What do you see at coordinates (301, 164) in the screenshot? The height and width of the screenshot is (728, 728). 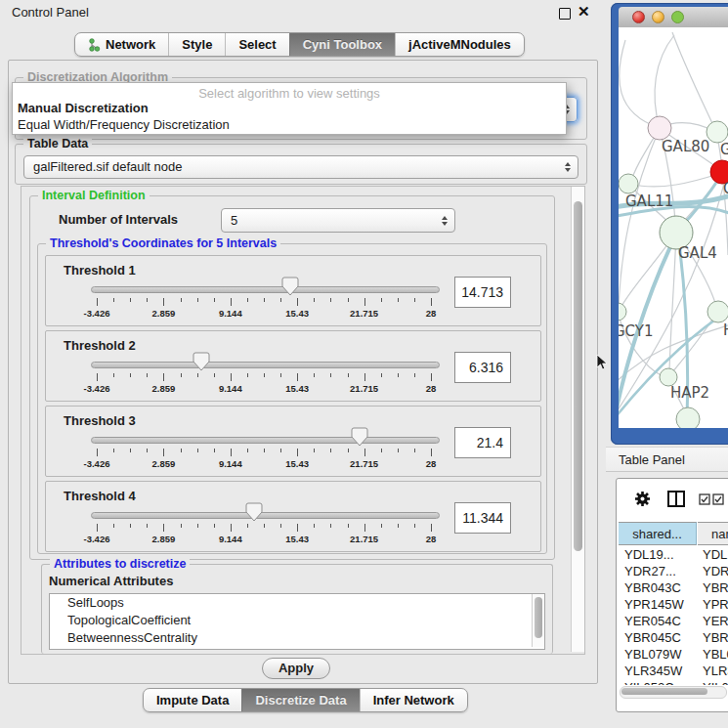 I see `table-data-group: Table Data galFiltered.sif default node` at bounding box center [301, 164].